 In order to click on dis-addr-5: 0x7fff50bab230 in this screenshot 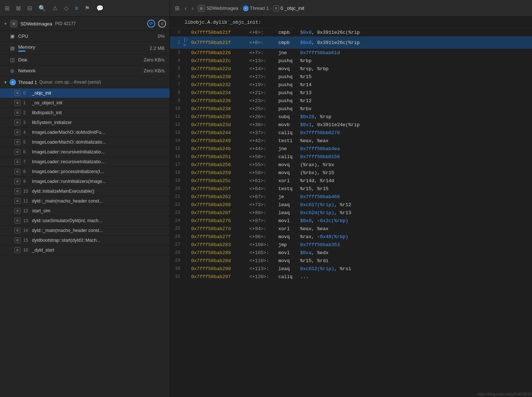, I will do `click(220, 77)`.